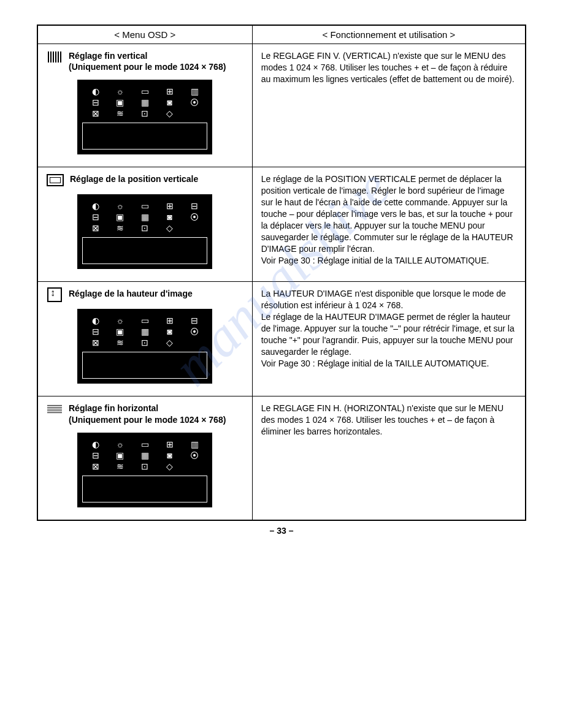 Image resolution: width=563 pixels, height=728 pixels. Describe the element at coordinates (139, 142) in the screenshot. I see `osd-setting-name: FINESSE V.` at that location.